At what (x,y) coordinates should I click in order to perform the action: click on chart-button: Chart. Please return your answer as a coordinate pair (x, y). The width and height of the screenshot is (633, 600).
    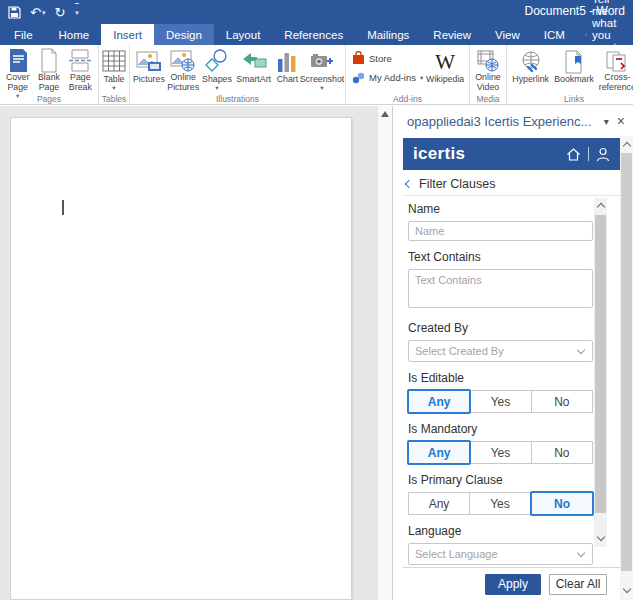
    Looking at the image, I should click on (288, 70).